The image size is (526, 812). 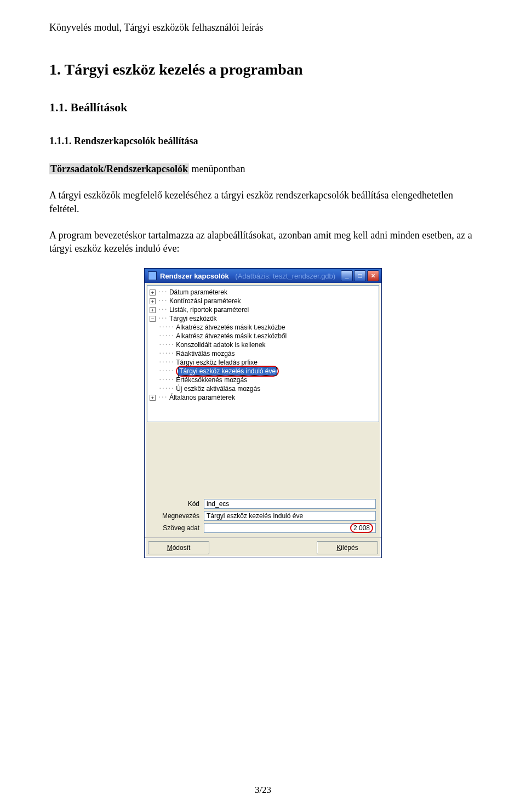 I want to click on input-megnevezes: Tárgyi eszköz kezelés induló éve, so click(x=290, y=516).